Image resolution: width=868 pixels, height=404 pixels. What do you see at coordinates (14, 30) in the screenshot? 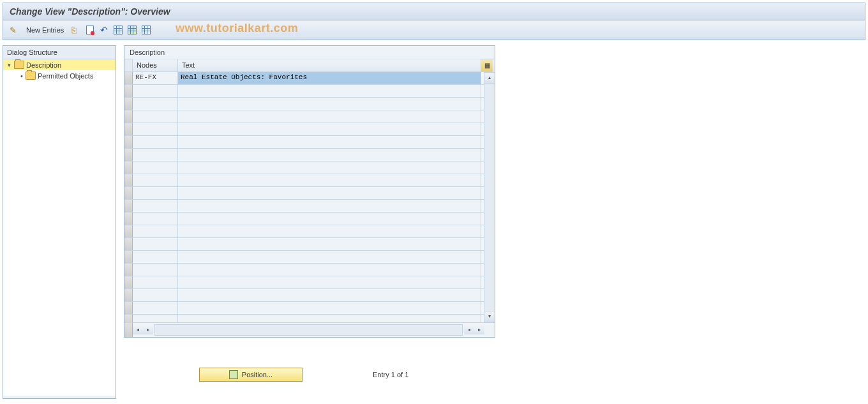
I see `change-icon: ✎` at bounding box center [14, 30].